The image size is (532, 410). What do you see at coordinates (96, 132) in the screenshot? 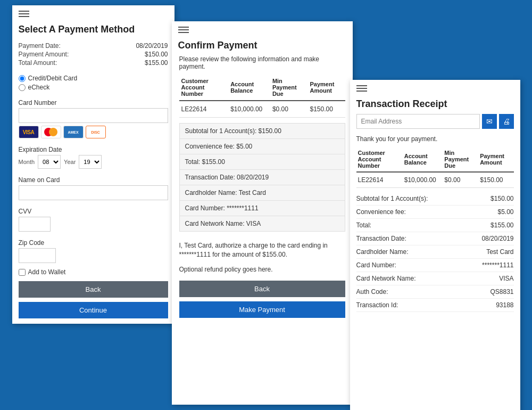
I see `discover-icon: DISC` at bounding box center [96, 132].